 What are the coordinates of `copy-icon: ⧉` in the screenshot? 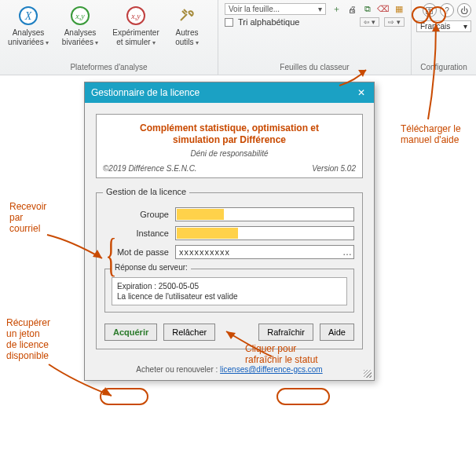 It's located at (368, 9).